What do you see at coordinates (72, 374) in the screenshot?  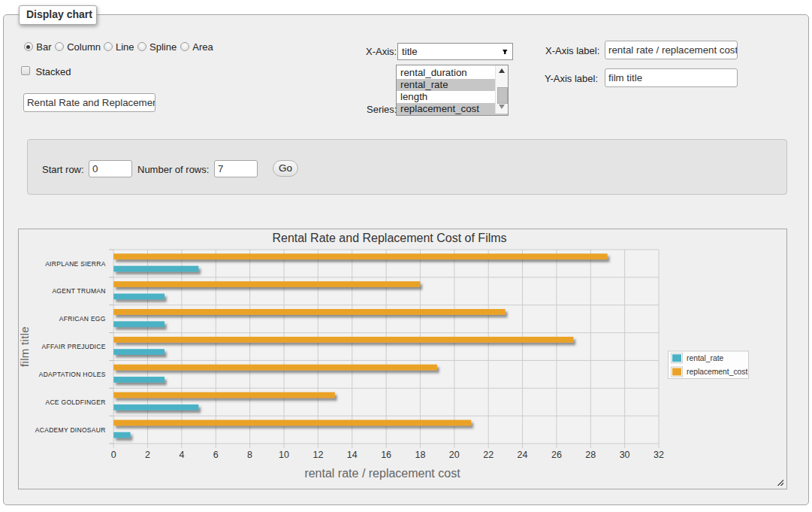 I see `svg-text: ADAPTATION HOLES` at bounding box center [72, 374].